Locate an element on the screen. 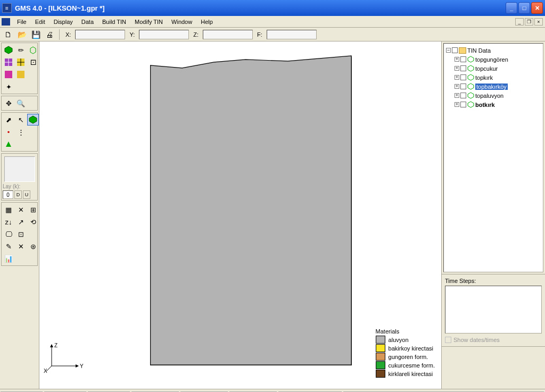  tree-item: + topaluvyon is located at coordinates (493, 96).